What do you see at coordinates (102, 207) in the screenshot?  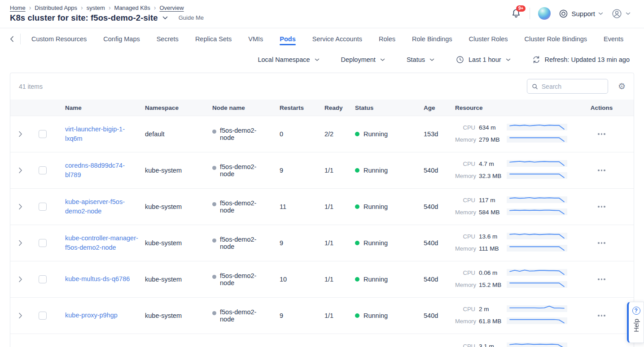 I see `pod-name-link: kube-apiserver-f5os-demo2-node` at bounding box center [102, 207].